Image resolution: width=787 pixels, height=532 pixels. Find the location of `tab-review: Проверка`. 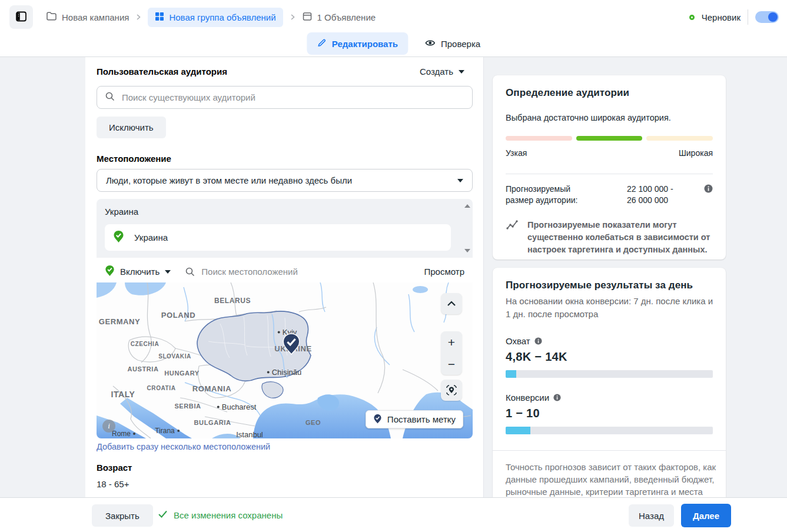

tab-review: Проверка is located at coordinates (452, 44).